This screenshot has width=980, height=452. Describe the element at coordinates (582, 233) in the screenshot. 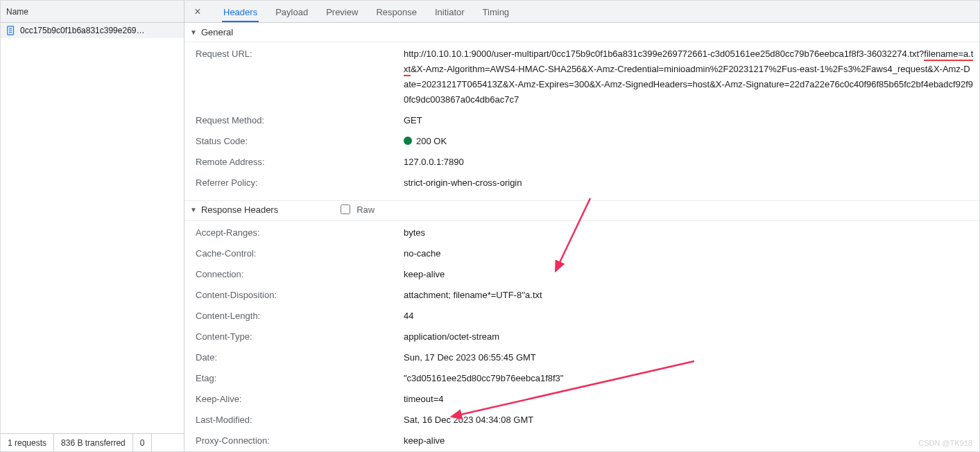

I see `response-header-row: Accept-Ranges:bytes` at that location.